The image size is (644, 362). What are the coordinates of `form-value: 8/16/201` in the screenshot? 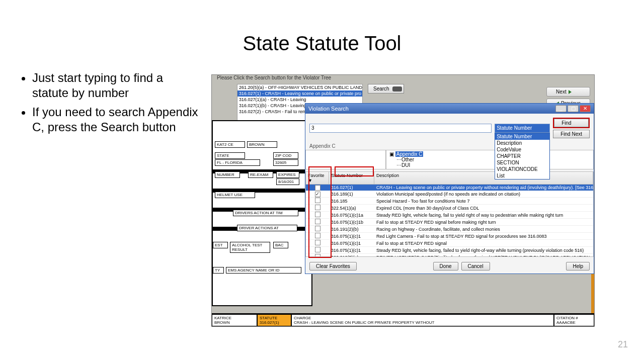 It's located at (288, 182).